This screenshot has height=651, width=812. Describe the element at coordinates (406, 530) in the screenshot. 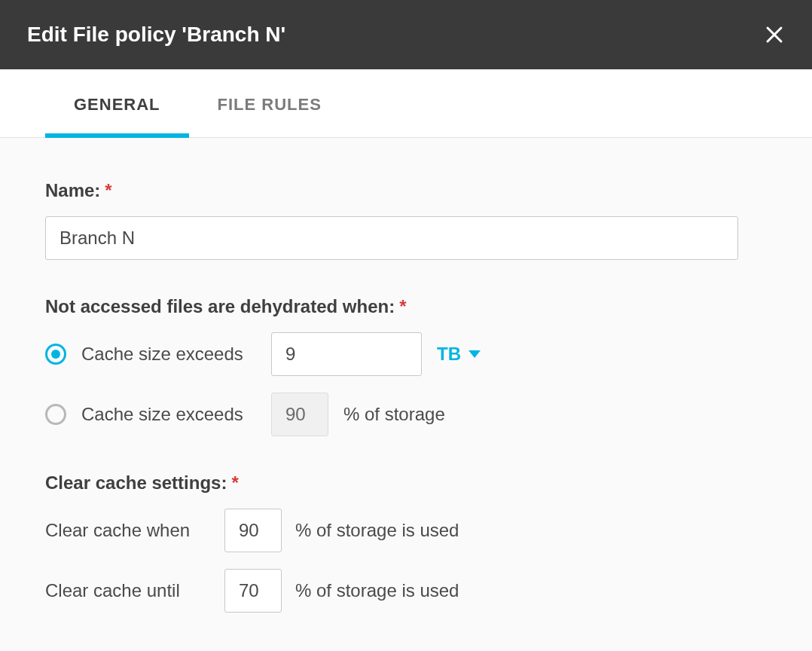

I see `clear-when-row: Clear cache when % of storage is used` at that location.